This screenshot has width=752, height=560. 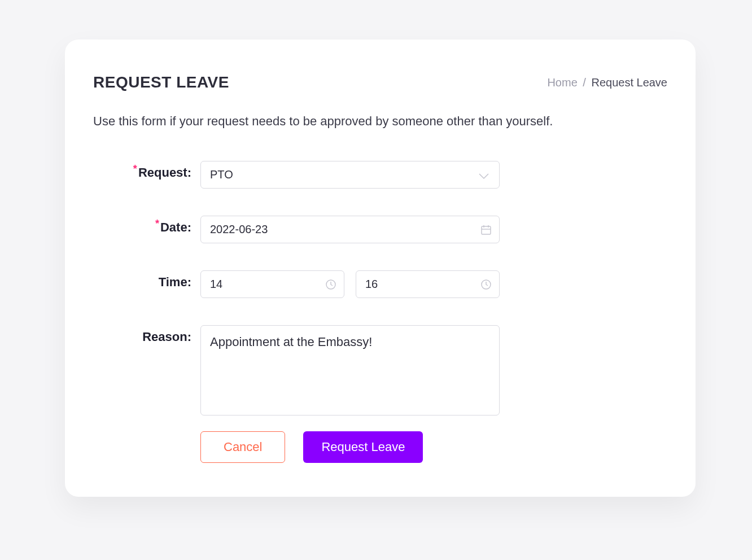 What do you see at coordinates (381, 82) in the screenshot?
I see `header-row: REQUEST LEAVE Home / Request Leave` at bounding box center [381, 82].